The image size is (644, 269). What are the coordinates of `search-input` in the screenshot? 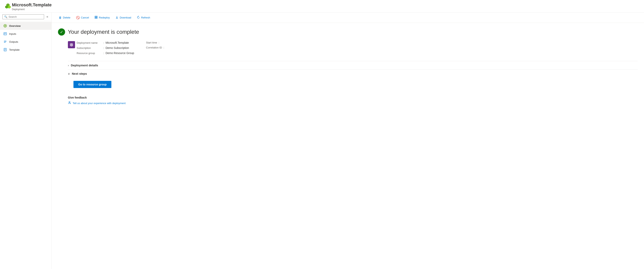 It's located at (26, 17).